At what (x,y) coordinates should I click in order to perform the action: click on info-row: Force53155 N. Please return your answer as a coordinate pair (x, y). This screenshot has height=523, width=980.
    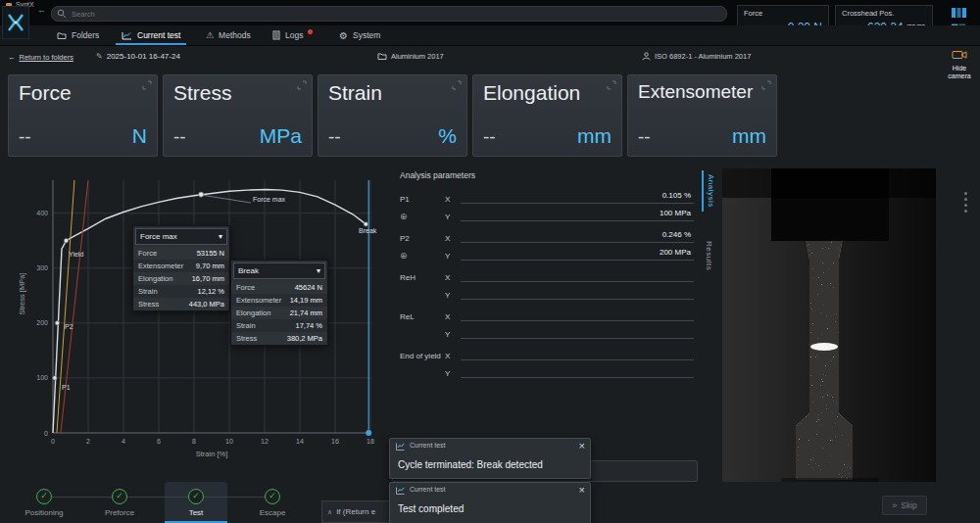
    Looking at the image, I should click on (181, 253).